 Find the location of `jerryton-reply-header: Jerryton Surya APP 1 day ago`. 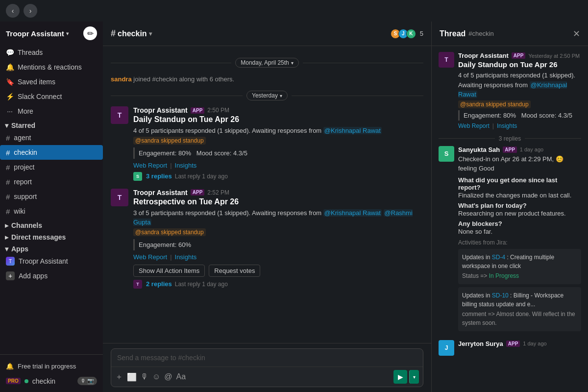

jerryton-reply-header: Jerryton Surya APP 1 day ago is located at coordinates (519, 344).